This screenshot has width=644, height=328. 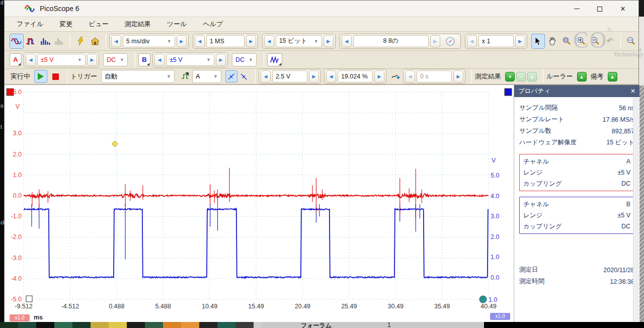 What do you see at coordinates (207, 76) in the screenshot?
I see `trigger-source-select: A ▼` at bounding box center [207, 76].